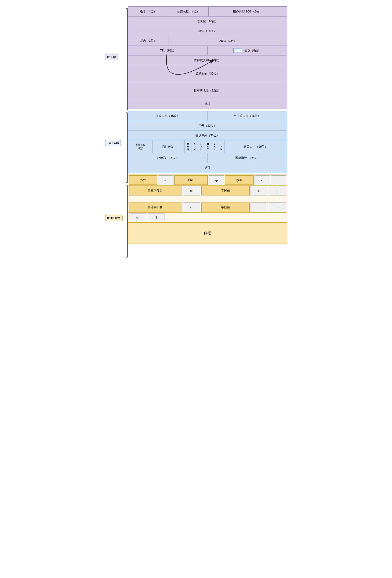  Describe the element at coordinates (168, 116) in the screenshot. I see `tcp-source-port-cell: 源端口号（16位）` at that location.